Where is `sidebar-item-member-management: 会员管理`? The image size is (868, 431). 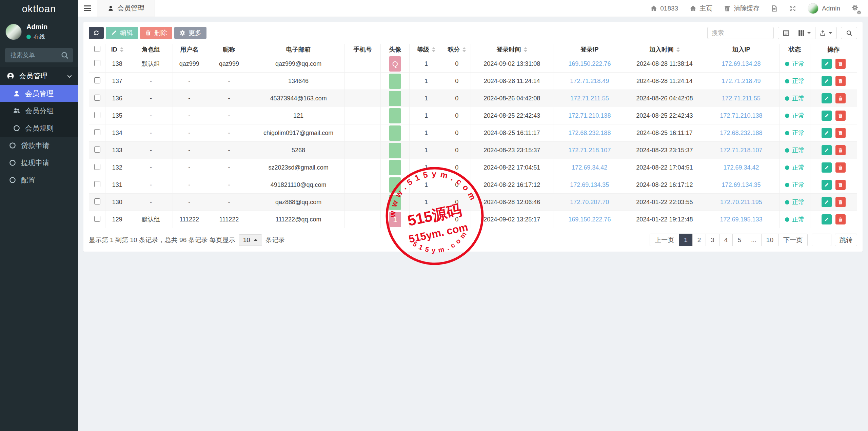 sidebar-item-member-management: 会员管理 is located at coordinates (39, 76).